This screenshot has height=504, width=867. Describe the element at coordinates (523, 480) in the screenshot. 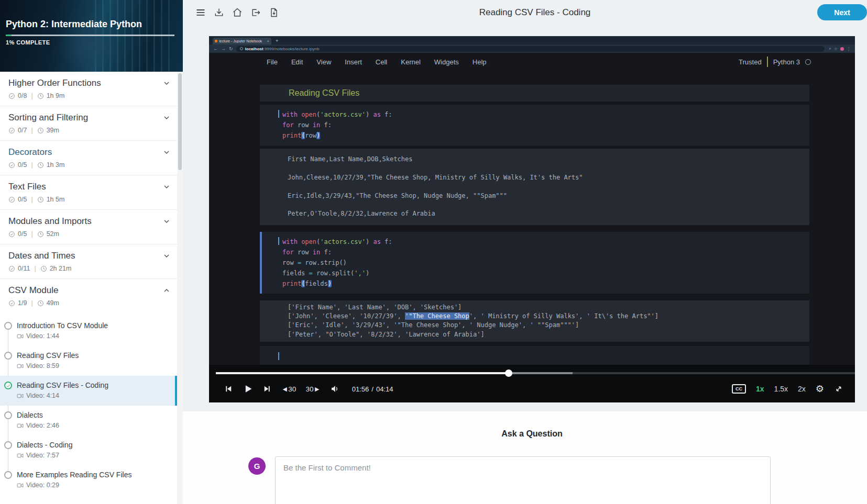

I see `comment-input` at that location.